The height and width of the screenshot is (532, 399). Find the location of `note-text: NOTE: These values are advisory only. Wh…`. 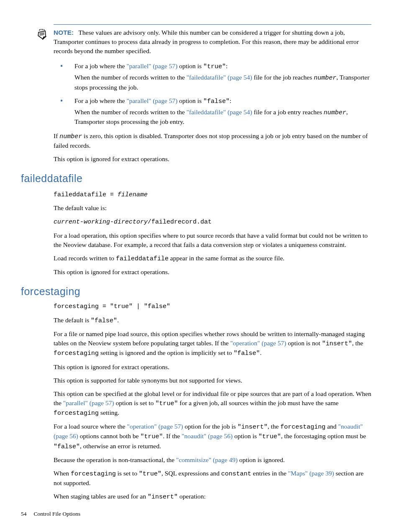

note-text: NOTE: These values are advisory only. Wh… is located at coordinates (212, 42).